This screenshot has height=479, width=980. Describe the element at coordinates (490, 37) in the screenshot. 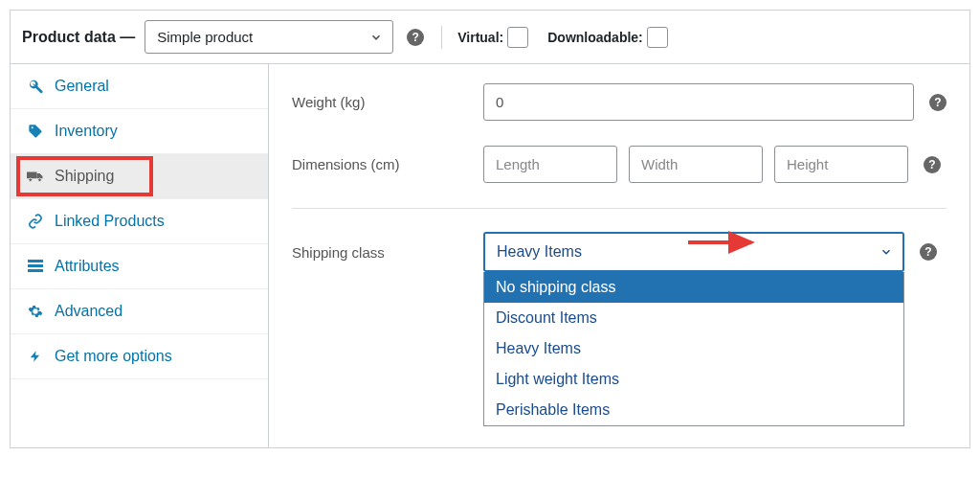

I see `panel-header: Product data — Simple product ? Virtual:…` at that location.